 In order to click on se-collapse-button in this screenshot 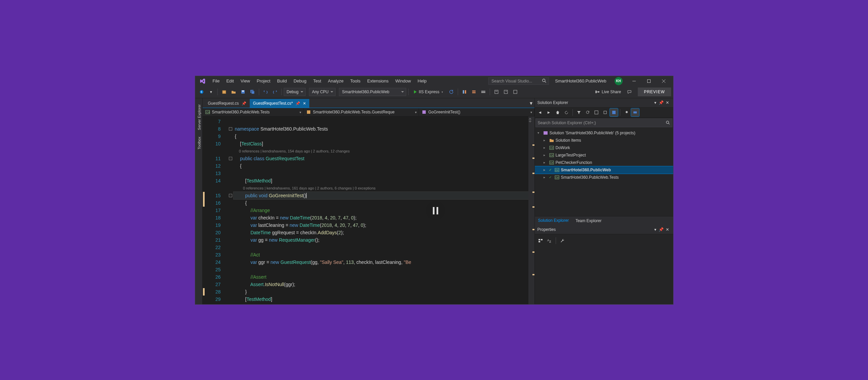, I will do `click(596, 113)`.